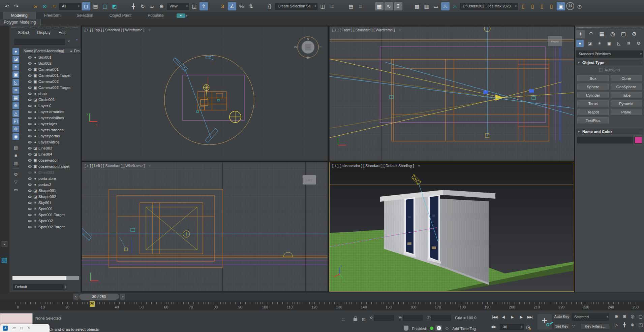 The height and width of the screenshot is (332, 644). I want to click on object-name: Layer:0, so click(45, 106).